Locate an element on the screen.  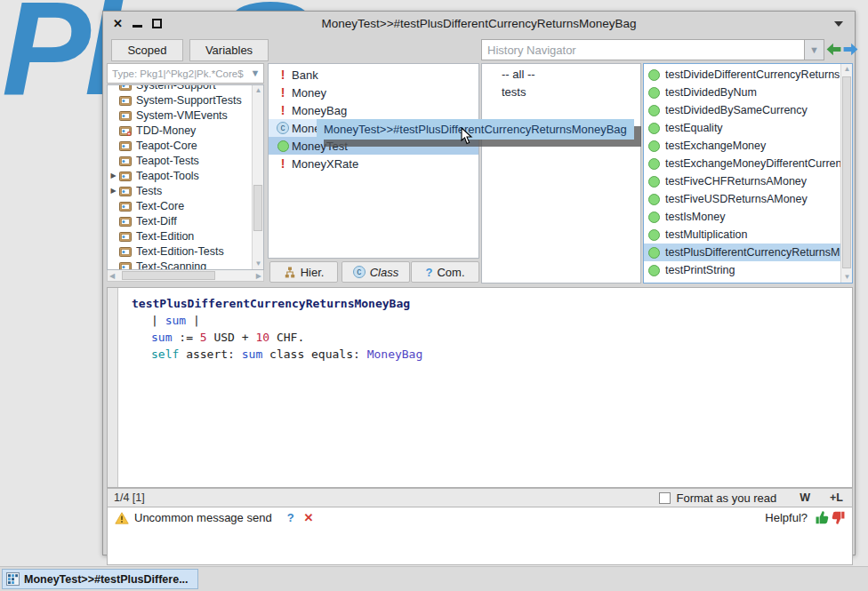
package-label: Text-Scanning is located at coordinates (171, 265).